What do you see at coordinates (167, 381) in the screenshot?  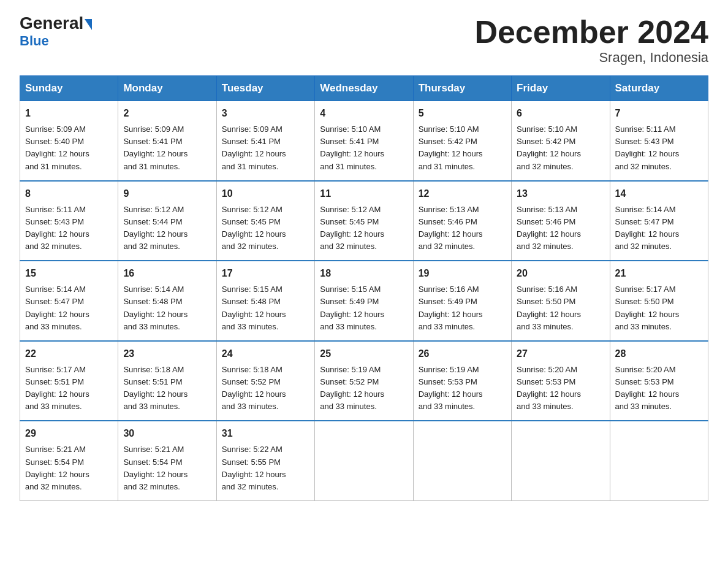 I see `day-cell-23: 23Sunrise: 5:18 AMSunset: 5:51 PMDayligh…` at bounding box center [167, 381].